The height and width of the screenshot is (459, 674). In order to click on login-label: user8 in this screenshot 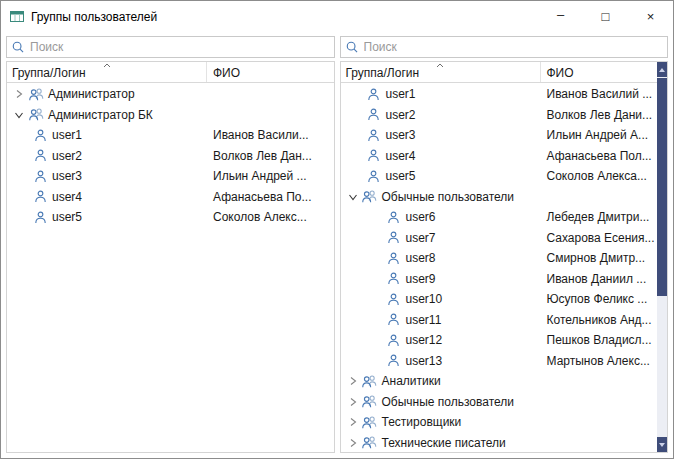, I will do `click(421, 258)`.